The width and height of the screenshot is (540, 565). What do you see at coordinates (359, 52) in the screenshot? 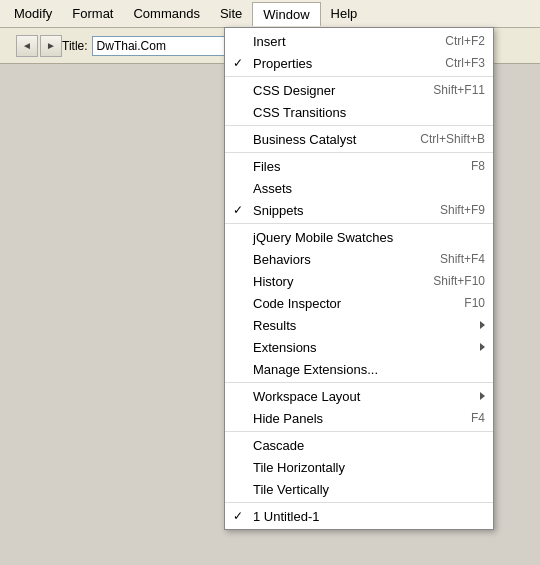
I see `menu-section-0: InsertCtrl+F2✓PropertiesCtrl+F3` at bounding box center [359, 52].